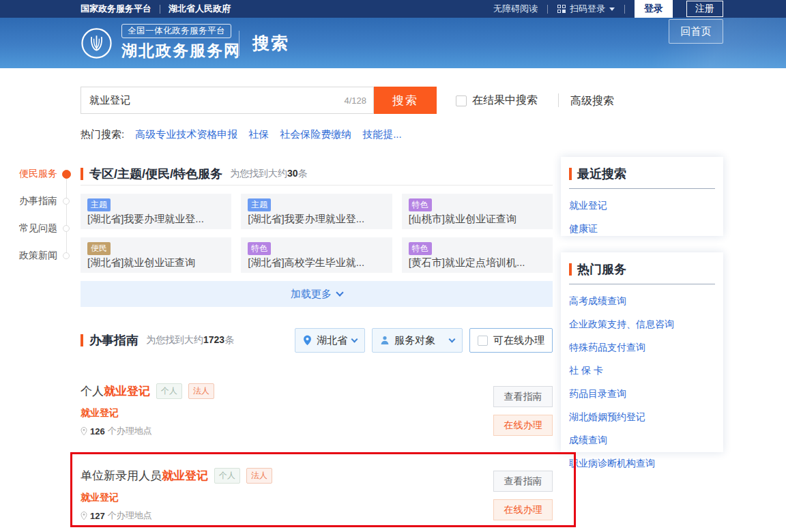 The width and height of the screenshot is (786, 532). I want to click on site-identity: 全国一体化政务服务平台 湖北政务服务网, so click(181, 42).